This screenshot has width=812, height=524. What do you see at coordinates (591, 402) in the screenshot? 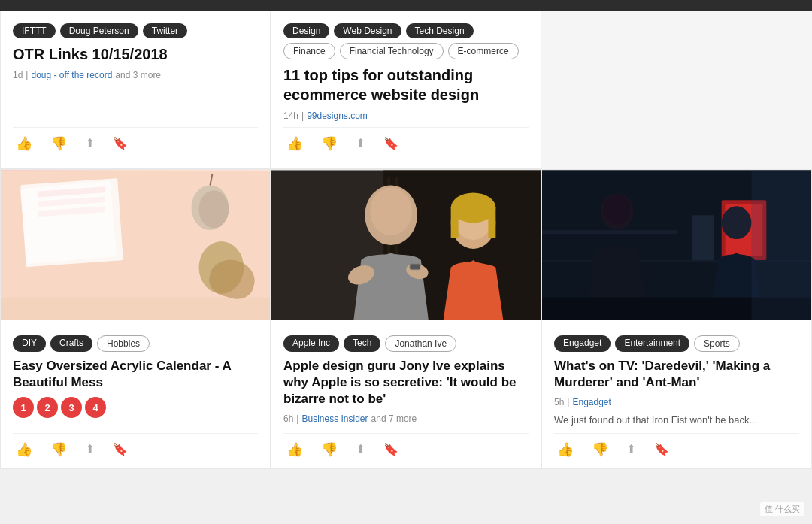
I see `card-6-source-link: Engadget` at bounding box center [591, 402].